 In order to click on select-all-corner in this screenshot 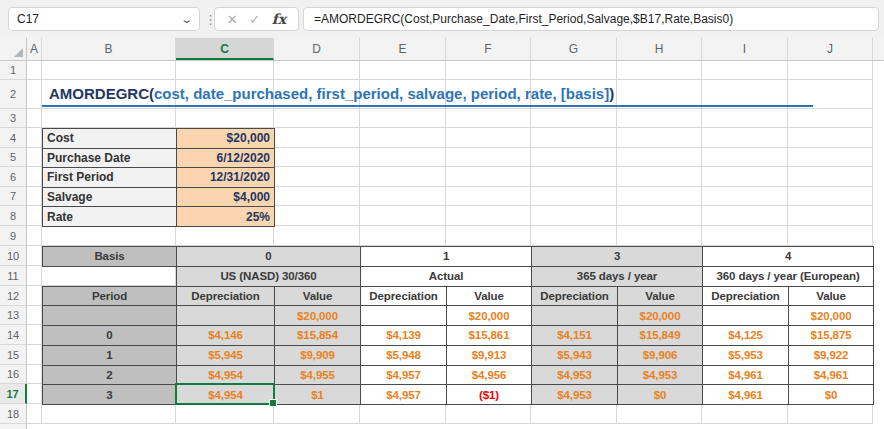, I will do `click(14, 49)`.